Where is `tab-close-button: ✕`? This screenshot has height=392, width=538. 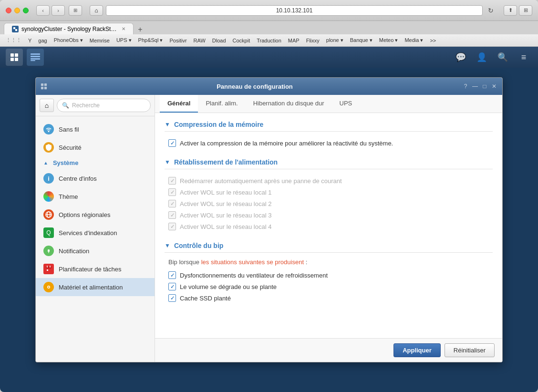 tab-close-button: ✕ is located at coordinates (124, 29).